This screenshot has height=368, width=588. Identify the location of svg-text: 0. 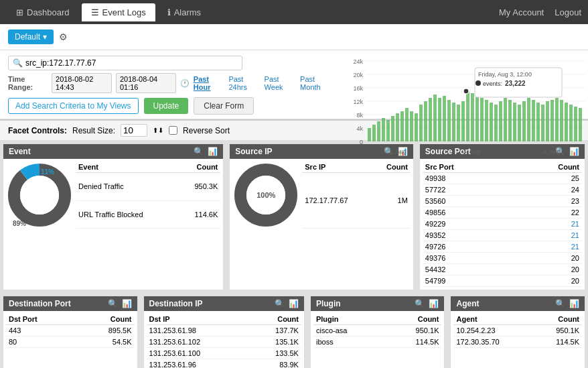
(362, 142).